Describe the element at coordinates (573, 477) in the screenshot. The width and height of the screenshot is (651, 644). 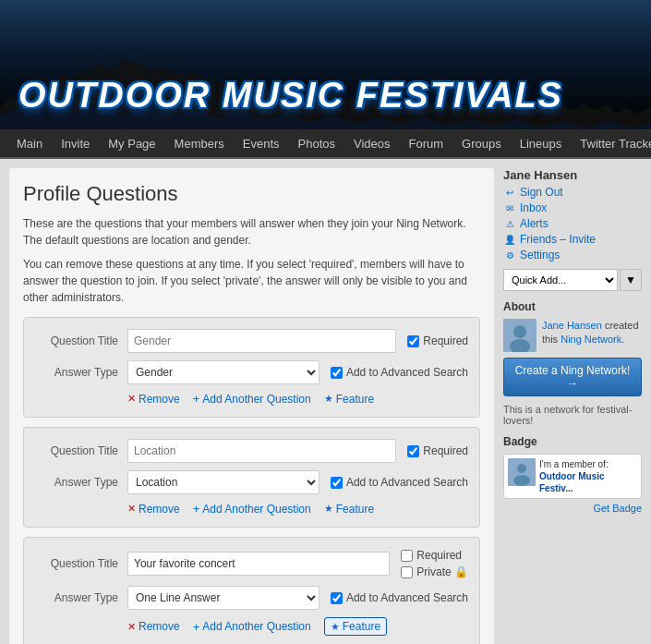
I see `badge-card: I'm a member of: Outdoor Music Festiv...` at that location.